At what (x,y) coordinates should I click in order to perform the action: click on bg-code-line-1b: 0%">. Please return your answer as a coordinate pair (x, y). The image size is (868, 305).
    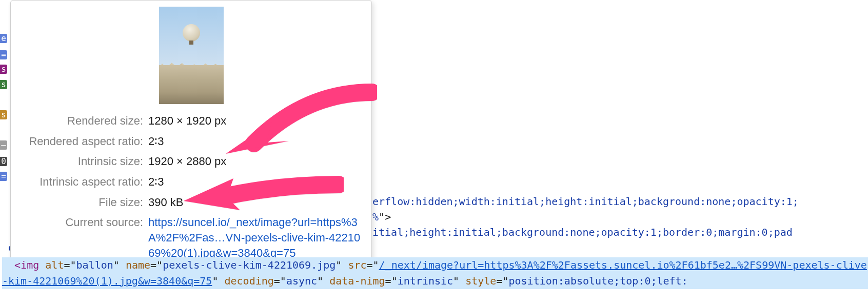
    Looking at the image, I should click on (617, 217).